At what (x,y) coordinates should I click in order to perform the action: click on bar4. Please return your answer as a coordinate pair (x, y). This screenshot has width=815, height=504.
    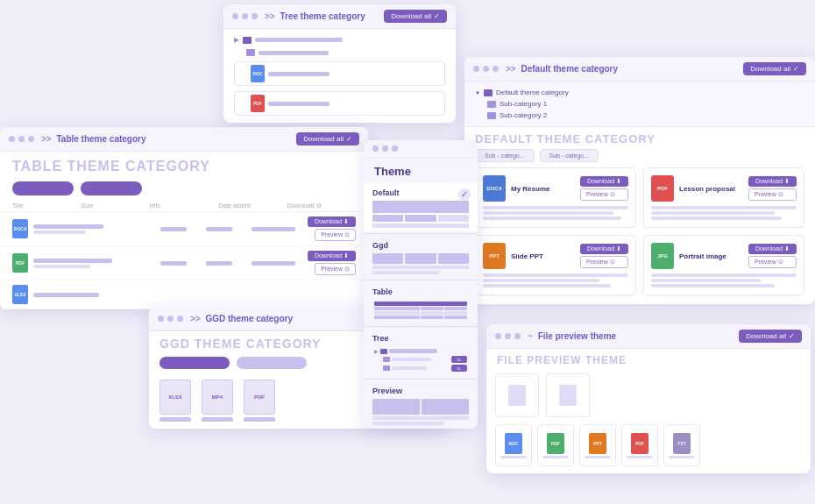
    Looking at the image, I should click on (299, 103).